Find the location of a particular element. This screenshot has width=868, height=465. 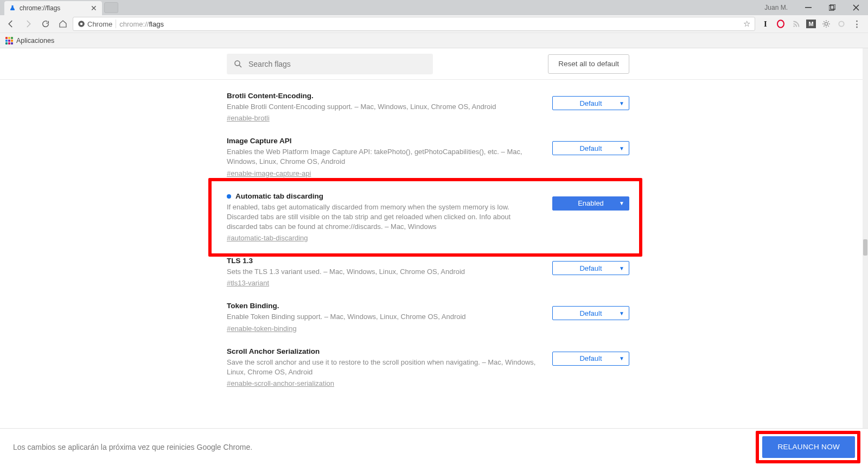

extension-icon-mail: M is located at coordinates (811, 24).